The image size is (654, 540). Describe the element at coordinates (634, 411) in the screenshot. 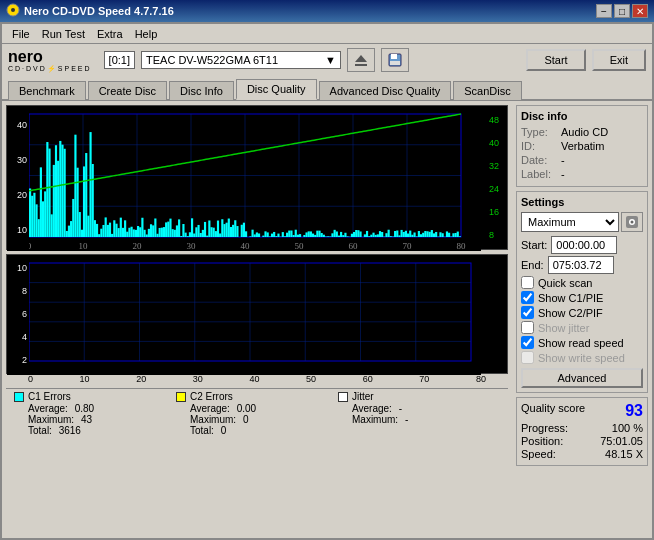

I see `quality-score-value: 93` at that location.